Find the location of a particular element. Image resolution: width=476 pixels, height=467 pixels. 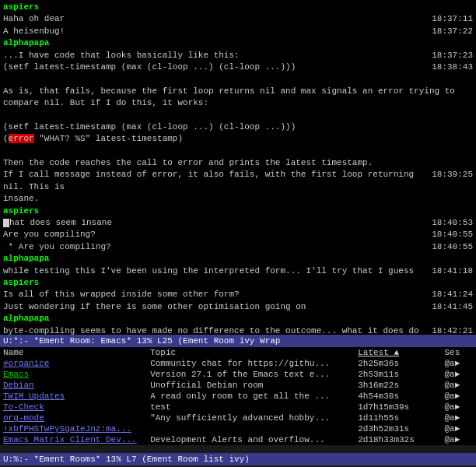

chat-line: byte-compiling seems to have made no dif… is located at coordinates (238, 330).